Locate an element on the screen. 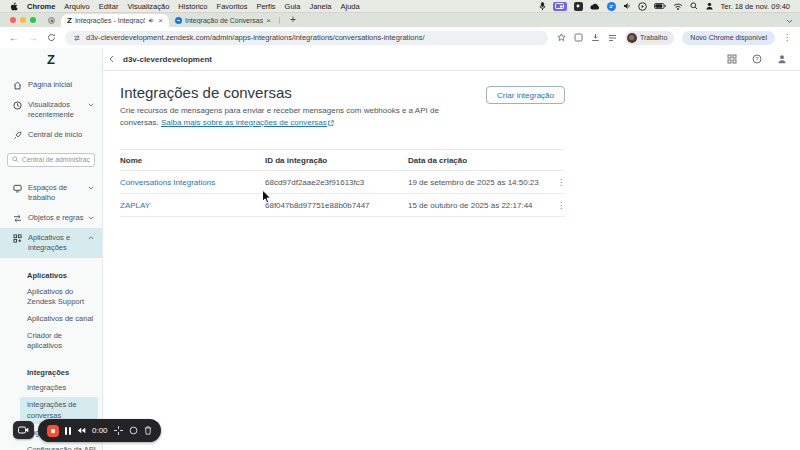  sidebar-item-criador-de-aplicativos: Criador de aplicativos is located at coordinates (62, 342).